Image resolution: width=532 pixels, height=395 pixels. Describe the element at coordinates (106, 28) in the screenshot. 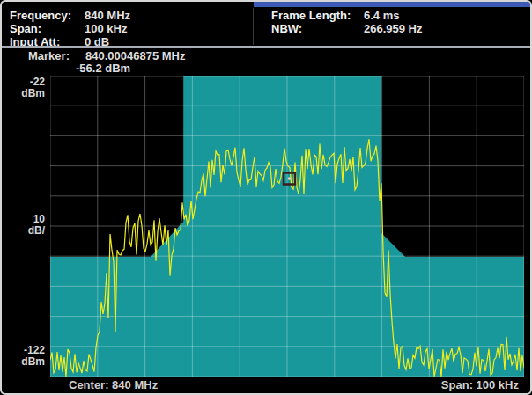

I see `span-value: 100 kHz` at that location.